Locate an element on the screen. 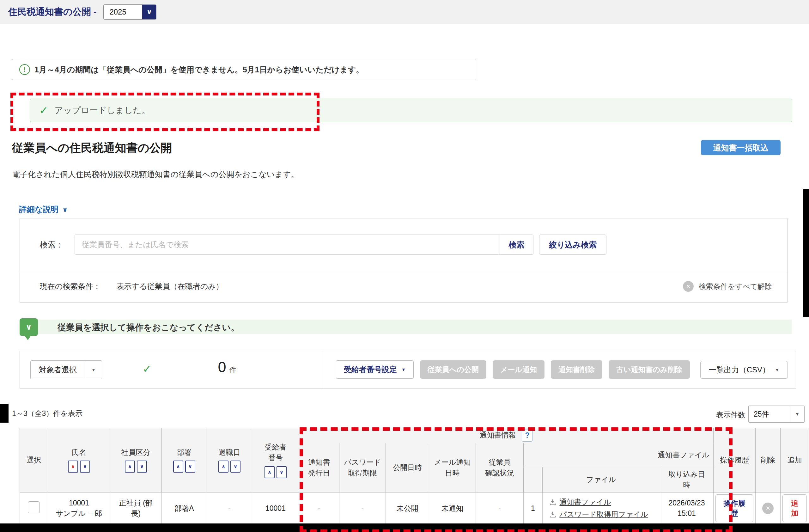 The image size is (809, 532). per-page-label: 表示件数 is located at coordinates (731, 415).